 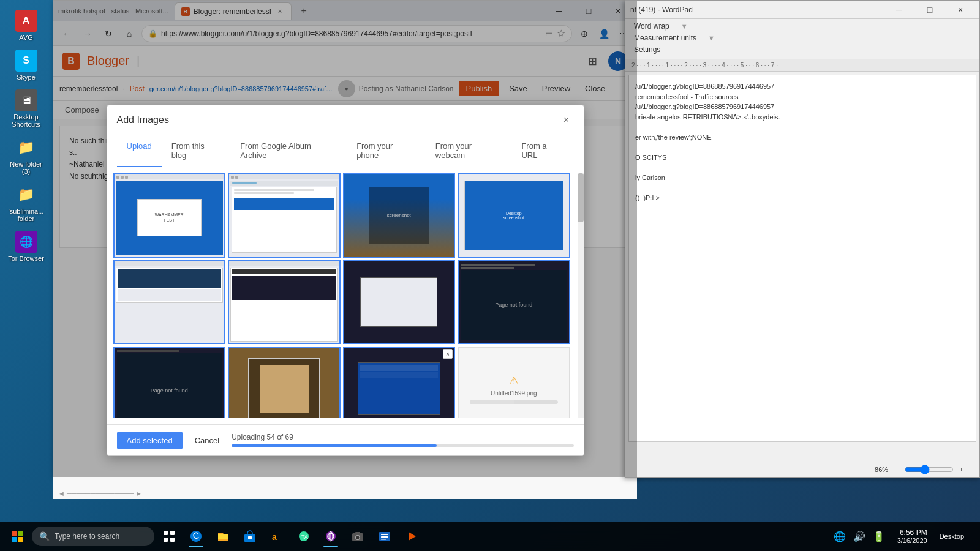 I want to click on image-thumb-1599: ⚠ Untitled1599.png, so click(x=514, y=382).